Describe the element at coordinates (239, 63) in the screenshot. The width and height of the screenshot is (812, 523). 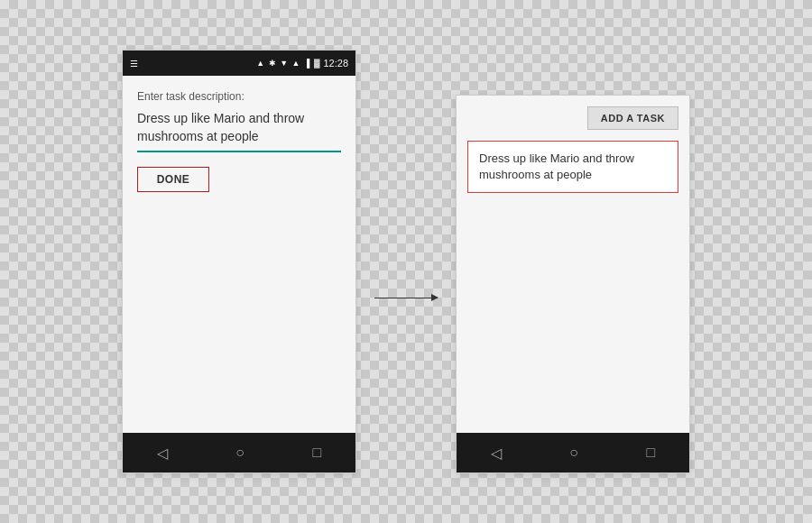
I see `status-bar: ☰ ▲ ✱ ▼ ▲ ▐ ▓ 12:28` at that location.